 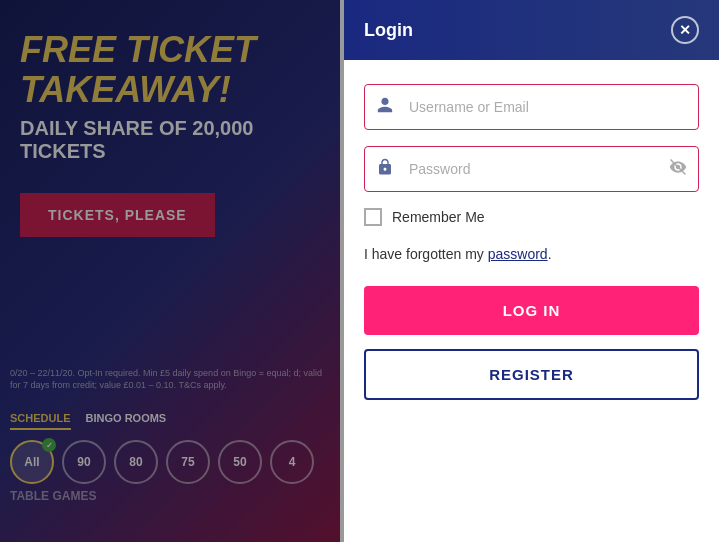 I want to click on remember-checkbox, so click(x=373, y=217).